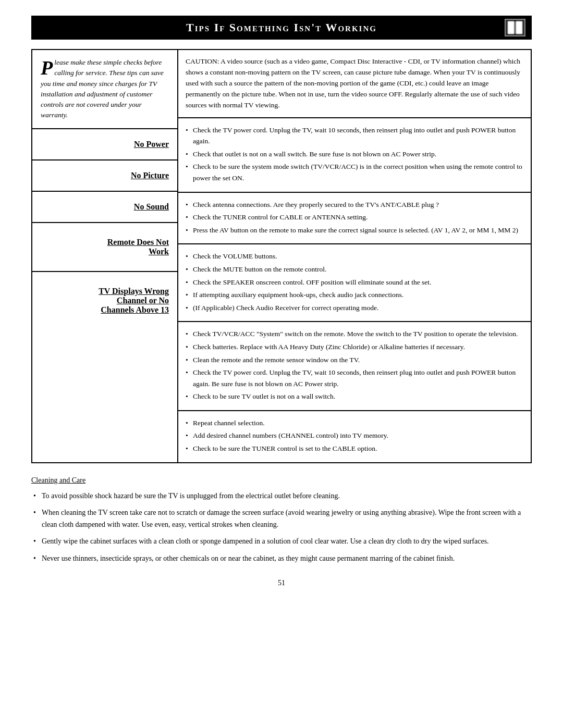 This screenshot has height=728, width=563. I want to click on list-item: Check to be sure TV outlet is not on a w…, so click(354, 397).